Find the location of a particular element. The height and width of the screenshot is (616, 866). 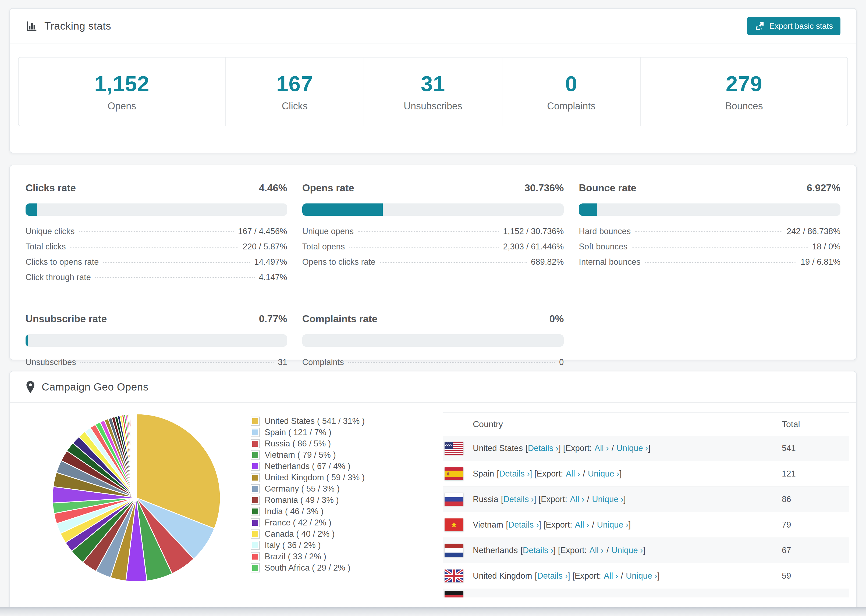

country-cell: United States[Details ›] [Export:All ›/U… is located at coordinates (627, 448).